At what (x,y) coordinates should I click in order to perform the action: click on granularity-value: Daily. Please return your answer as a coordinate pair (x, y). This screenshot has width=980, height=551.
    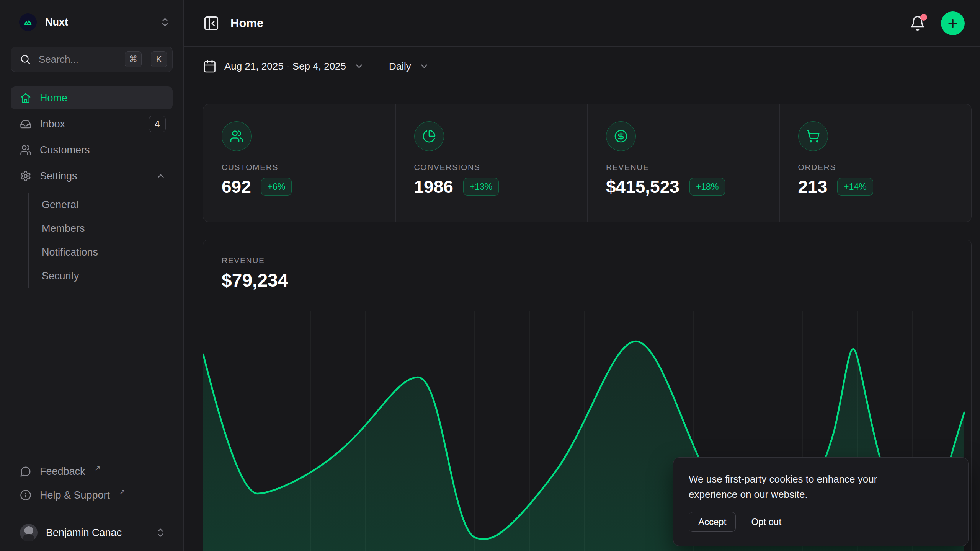
    Looking at the image, I should click on (400, 67).